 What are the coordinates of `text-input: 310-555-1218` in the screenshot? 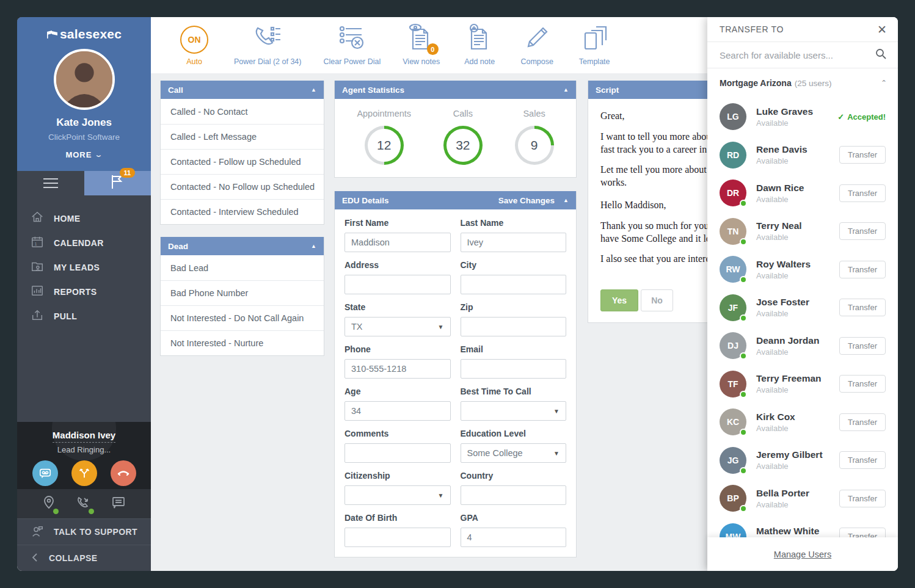 It's located at (398, 369).